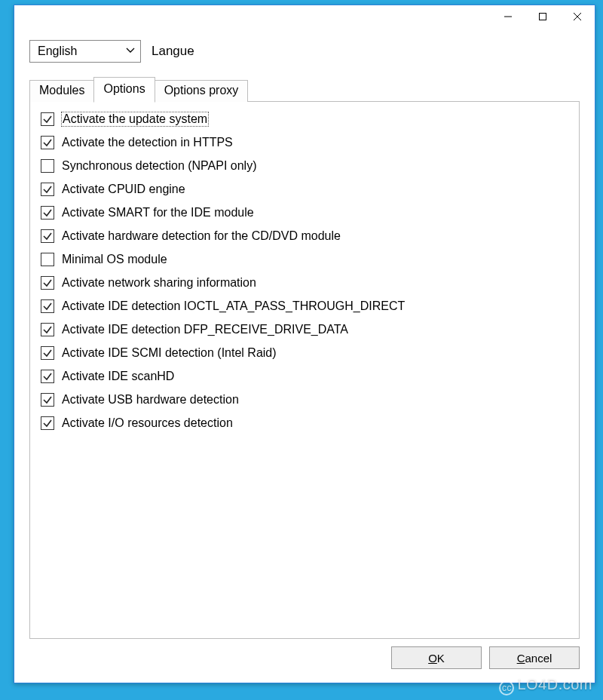 This screenshot has width=603, height=700. I want to click on option-label: Activate IDE SCMI detection (Intel Raid), so click(169, 353).